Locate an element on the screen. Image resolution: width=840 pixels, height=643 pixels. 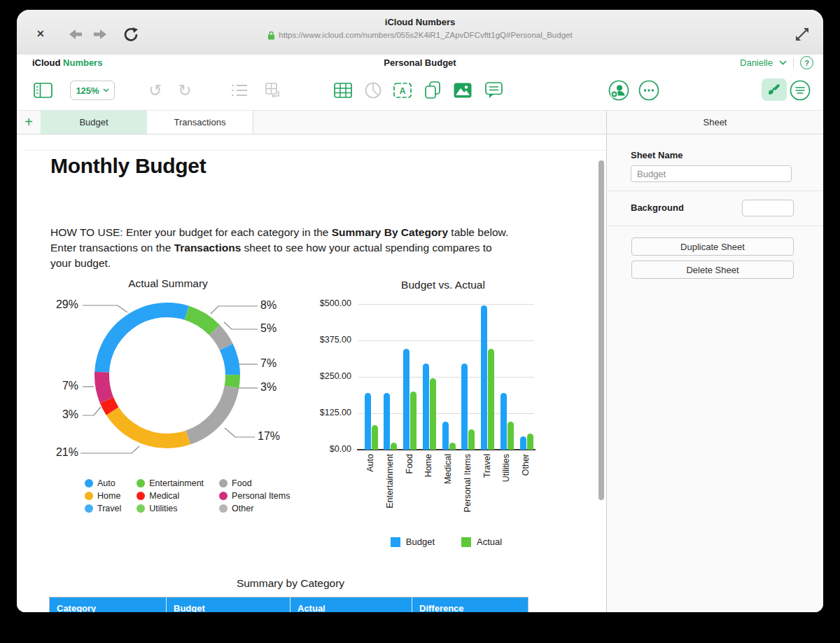
y-axis-tick: $500.00 is located at coordinates (326, 303).